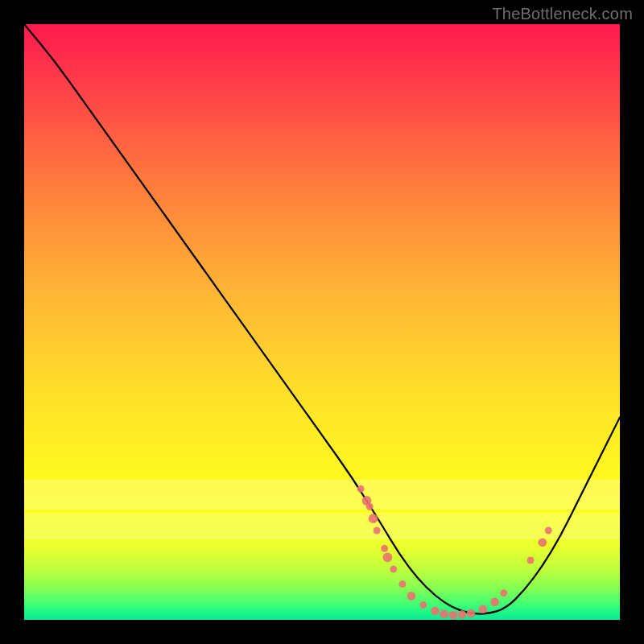  I want to click on attribution-text: TheBottleneck.com, so click(562, 14).